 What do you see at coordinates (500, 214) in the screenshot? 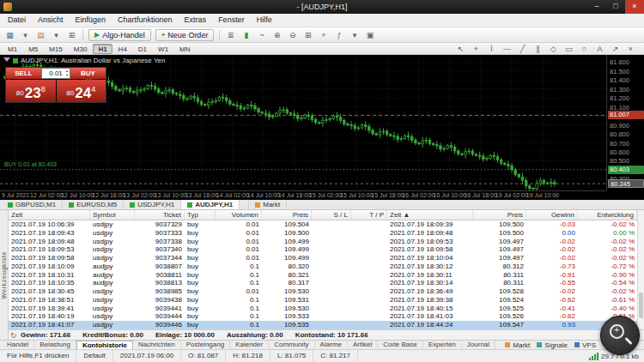
I see `column-header-9-preis: Preis` at bounding box center [500, 214].